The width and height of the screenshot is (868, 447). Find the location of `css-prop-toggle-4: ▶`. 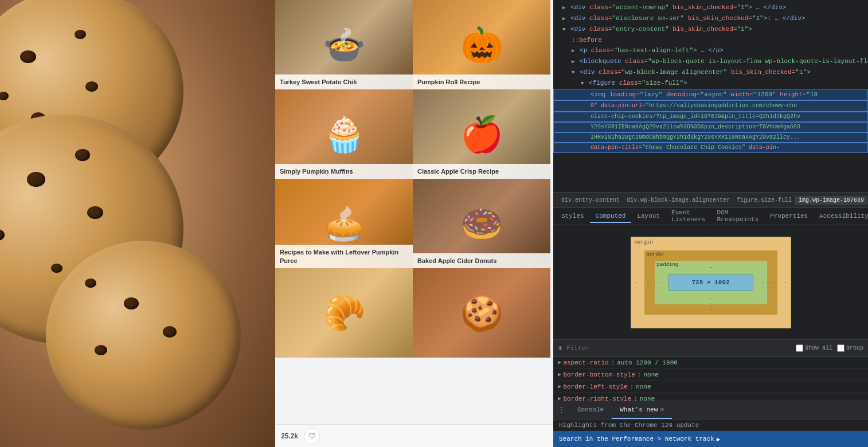

css-prop-toggle-4: ▶ is located at coordinates (560, 398).